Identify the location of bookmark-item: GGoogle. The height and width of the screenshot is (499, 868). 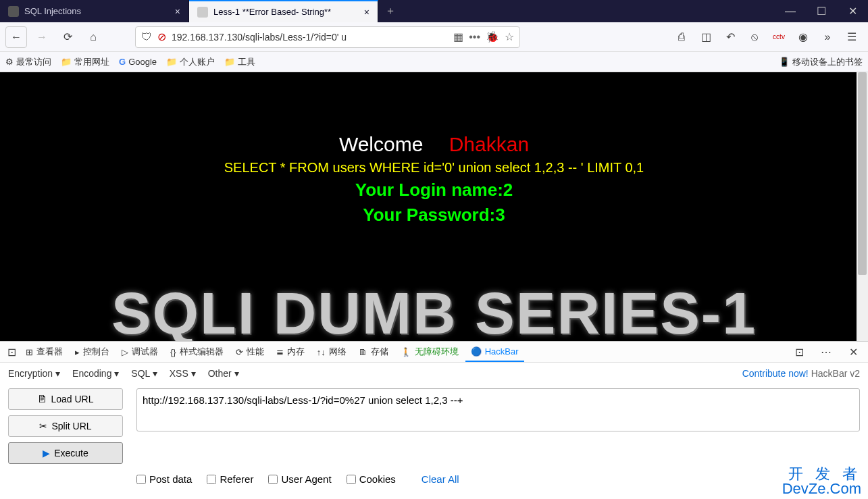
(138, 62).